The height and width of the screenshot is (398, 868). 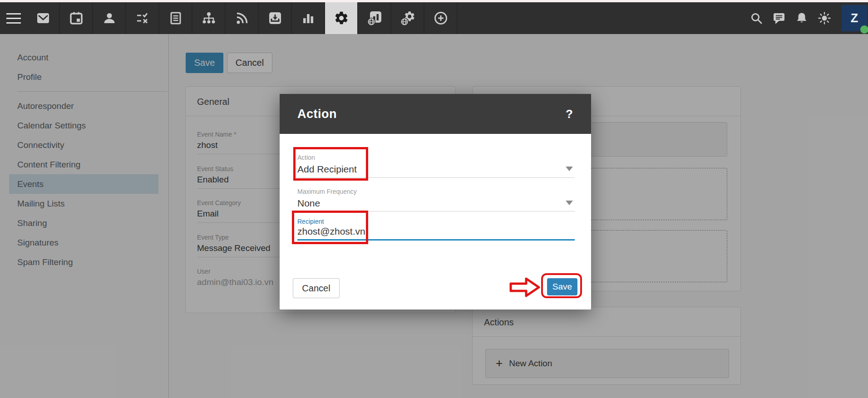 What do you see at coordinates (790, 18) in the screenshot?
I see `topbar-utility-icons` at bounding box center [790, 18].